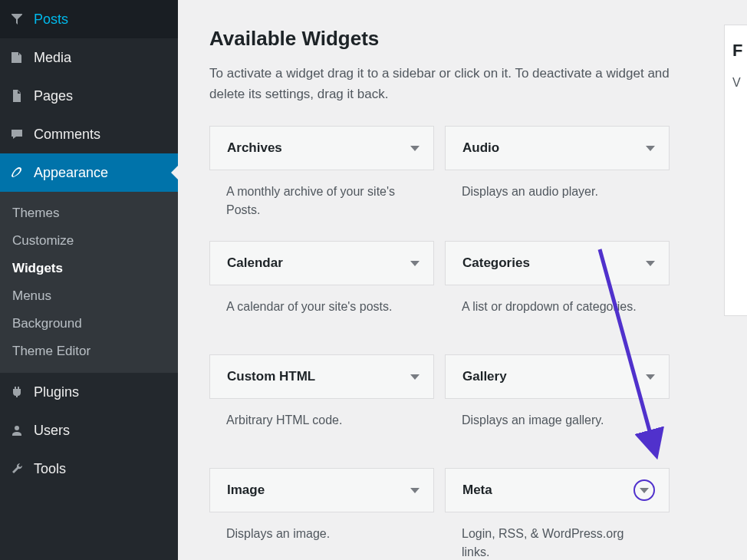 This screenshot has width=747, height=560. Describe the element at coordinates (89, 268) in the screenshot. I see `submenu-item-widgets: Widgets` at that location.